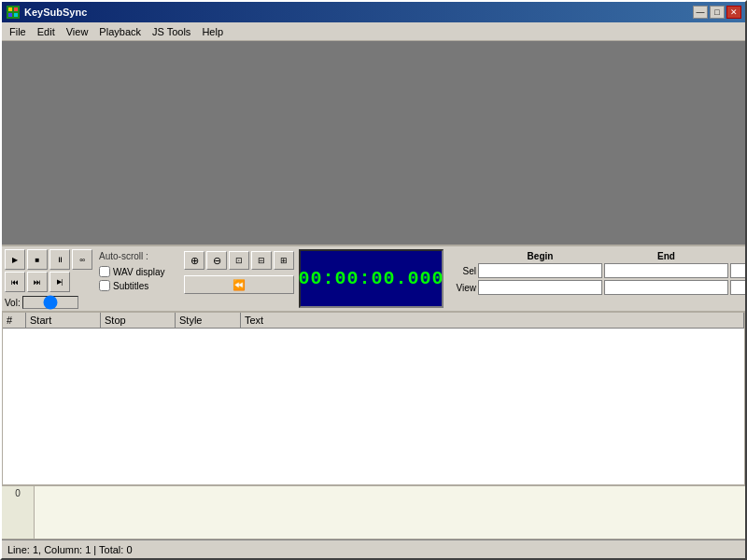 The height and width of the screenshot is (560, 747). Describe the element at coordinates (137, 278) in the screenshot. I see `options-panel: Auto-scroll : WAV display Subtitles` at that location.